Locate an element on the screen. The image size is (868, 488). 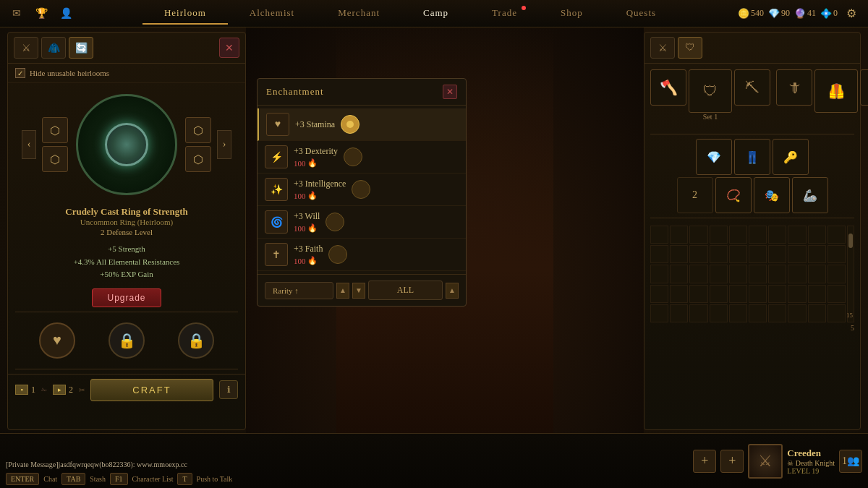
enchant-item-dexterity: ⚡ +3 Dexterity 100 🔥 is located at coordinates (362, 158).